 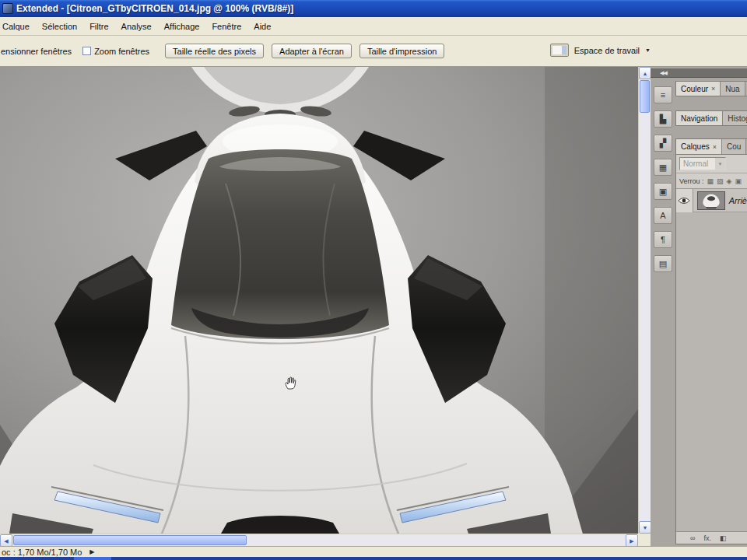 What do you see at coordinates (700, 118) in the screenshot?
I see `tab-navigation: Navigation` at bounding box center [700, 118].